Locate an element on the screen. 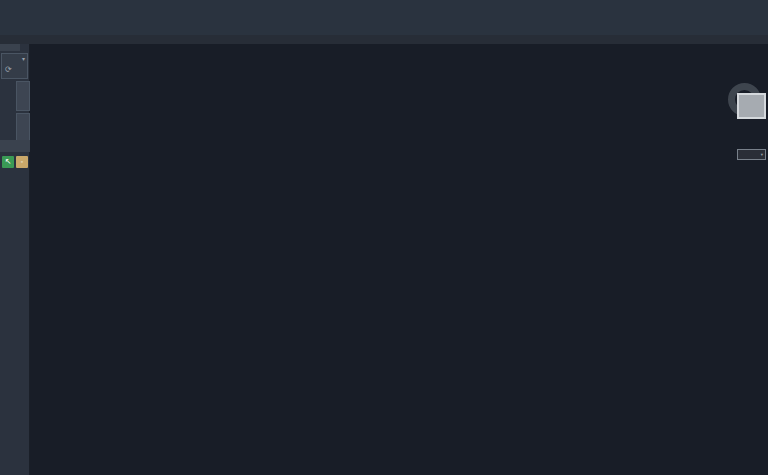 This screenshot has width=768, height=475. tab-sheet-list is located at coordinates (23, 96).